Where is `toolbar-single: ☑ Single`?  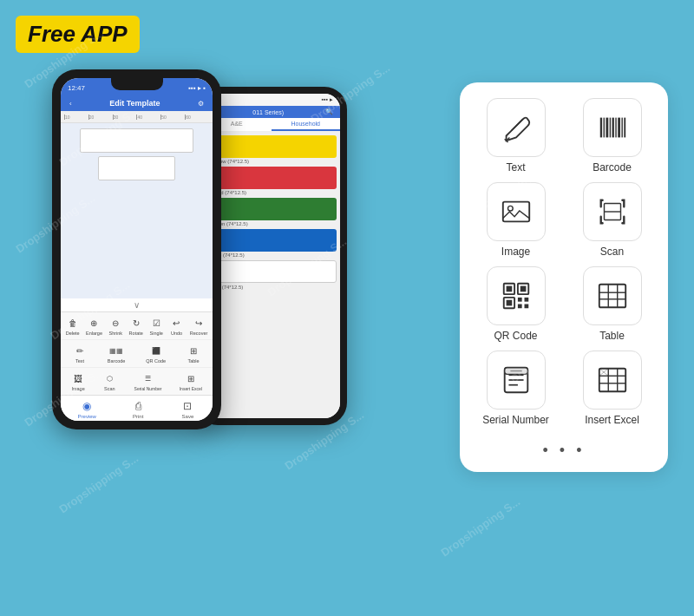
toolbar-single: ☑ Single is located at coordinates (156, 326).